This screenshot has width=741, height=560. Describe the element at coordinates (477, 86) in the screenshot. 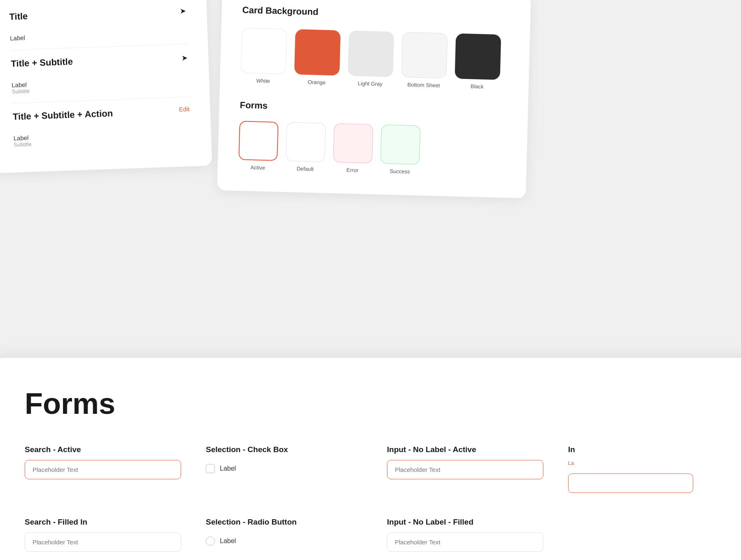

I see `swatch-black-label: Black` at that location.